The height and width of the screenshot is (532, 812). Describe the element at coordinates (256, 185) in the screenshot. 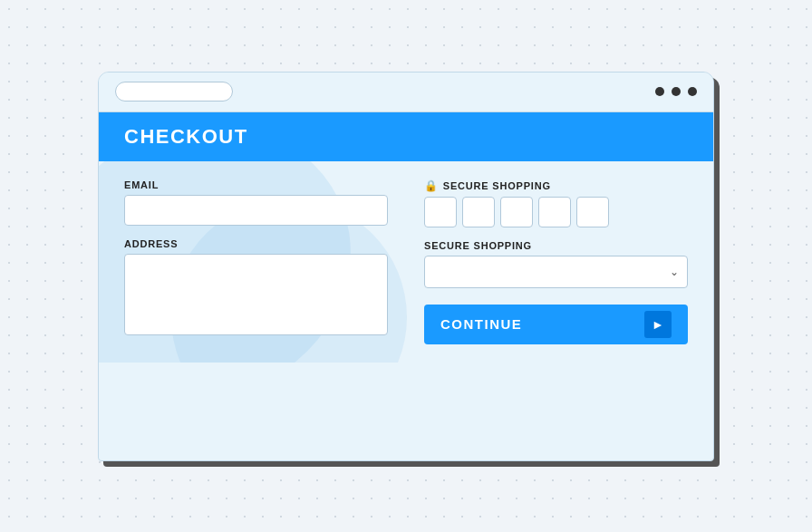

I see `email-label: EMAIL` at that location.